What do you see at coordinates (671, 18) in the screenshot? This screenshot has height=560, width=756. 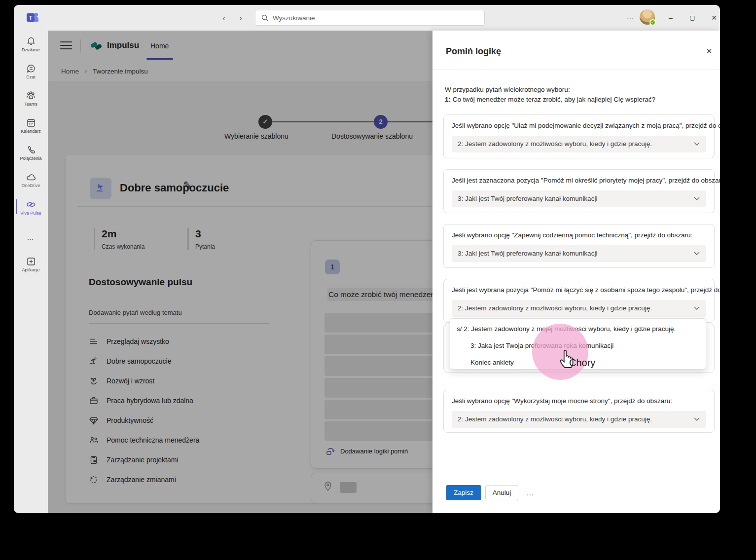 I see `minimize-button: –` at bounding box center [671, 18].